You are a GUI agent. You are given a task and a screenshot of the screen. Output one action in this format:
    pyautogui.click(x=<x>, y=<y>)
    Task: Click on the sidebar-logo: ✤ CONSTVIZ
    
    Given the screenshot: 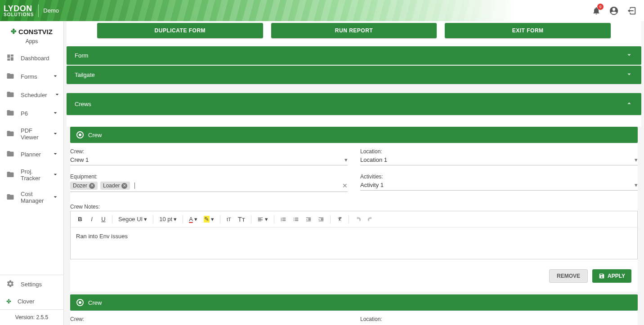 What is the action you would take?
    pyautogui.click(x=31, y=31)
    